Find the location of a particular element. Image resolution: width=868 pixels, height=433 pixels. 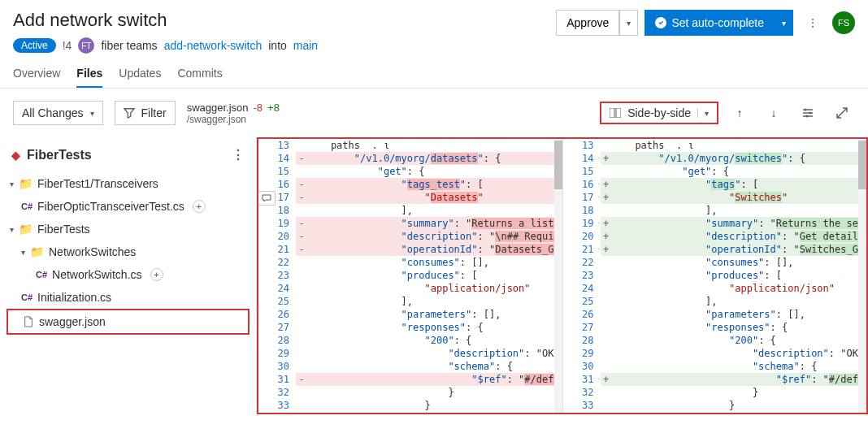

pr-tabs: Overview Files Updates Commits is located at coordinates (434, 71).